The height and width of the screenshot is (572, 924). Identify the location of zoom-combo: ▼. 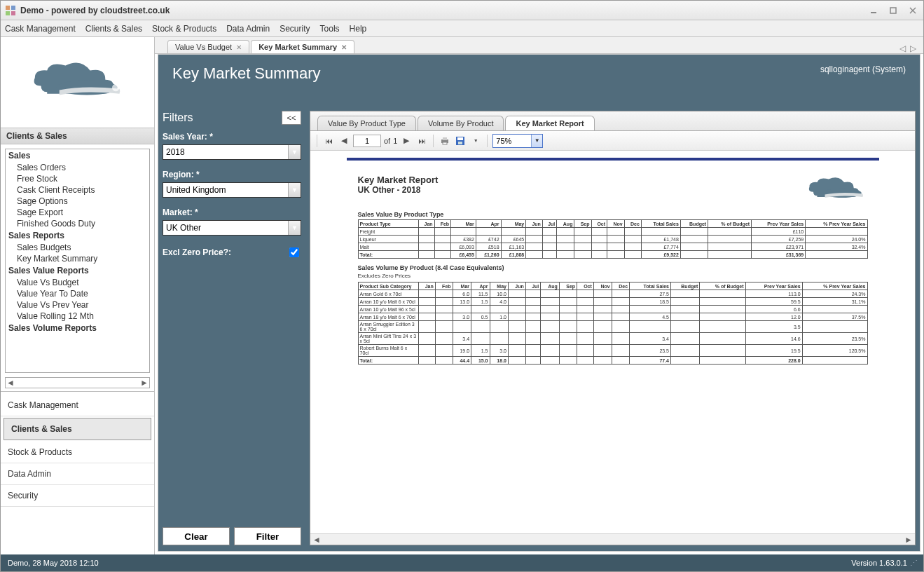
(518, 141).